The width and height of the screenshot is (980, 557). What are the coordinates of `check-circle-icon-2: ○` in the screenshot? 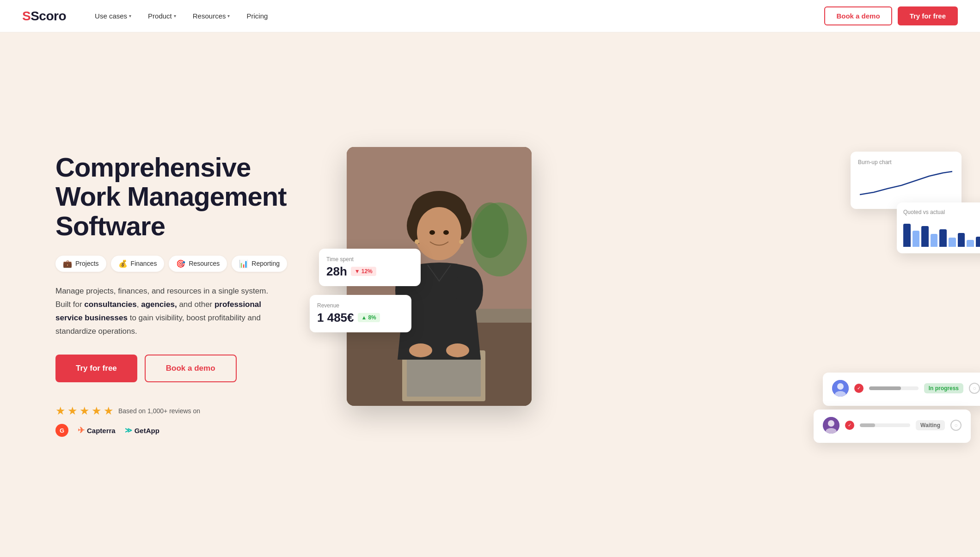 It's located at (956, 425).